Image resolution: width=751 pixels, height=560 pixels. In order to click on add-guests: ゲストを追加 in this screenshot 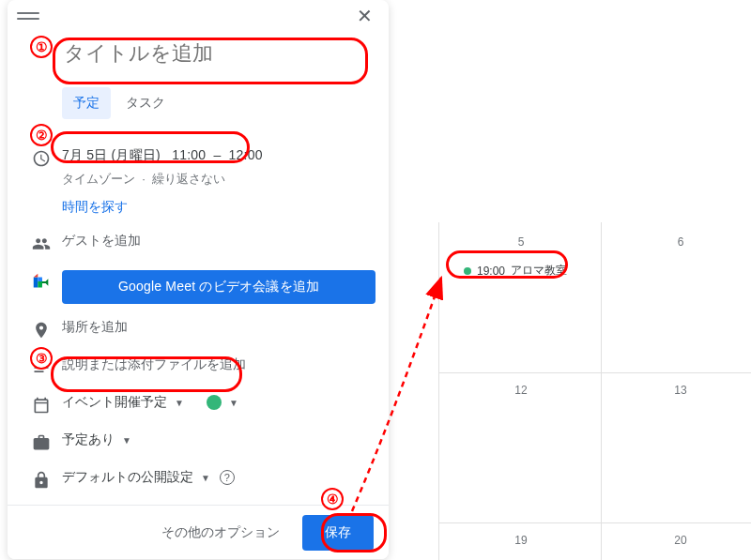, I will do `click(219, 241)`.